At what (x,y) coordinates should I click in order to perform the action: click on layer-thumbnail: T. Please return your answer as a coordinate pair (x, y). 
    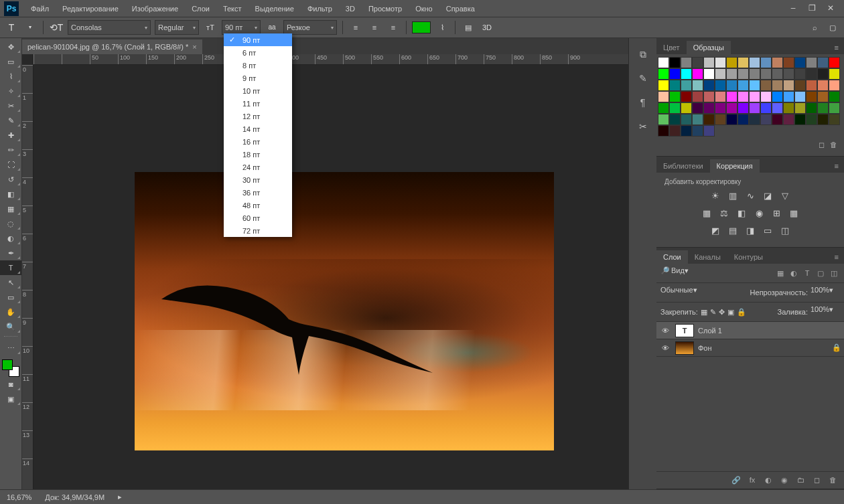
    Looking at the image, I should click on (685, 331).